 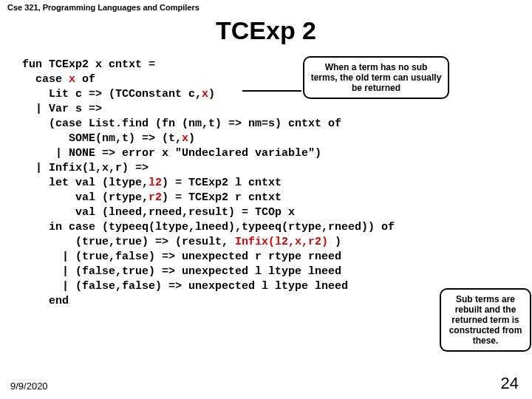 I want to click on code-highlight: l2, so click(x=155, y=183).